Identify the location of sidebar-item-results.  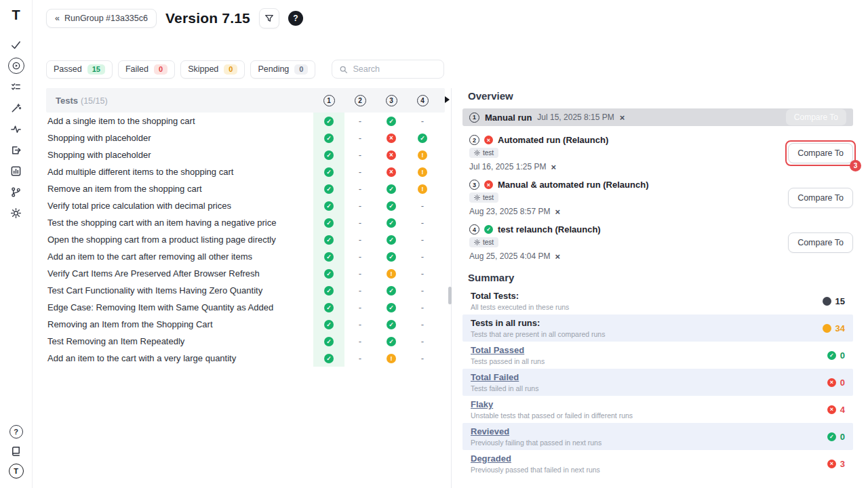
(16, 87).